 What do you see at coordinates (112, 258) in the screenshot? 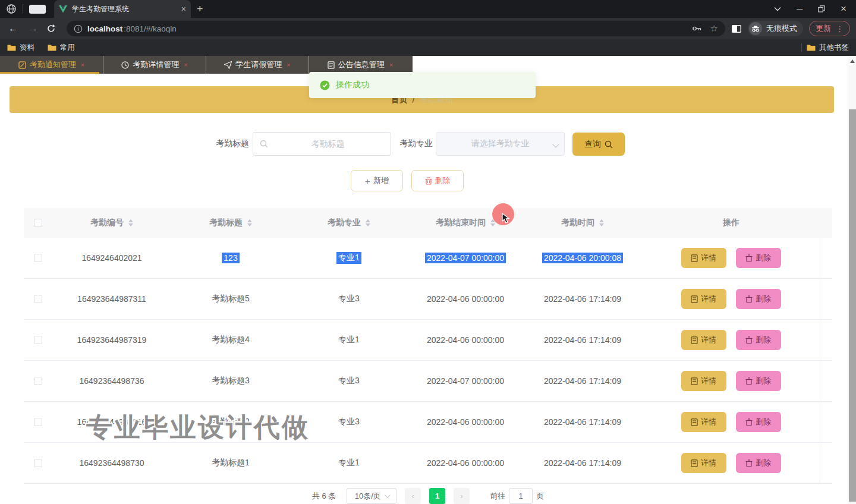
I see `cell-id: 1649246402021` at bounding box center [112, 258].